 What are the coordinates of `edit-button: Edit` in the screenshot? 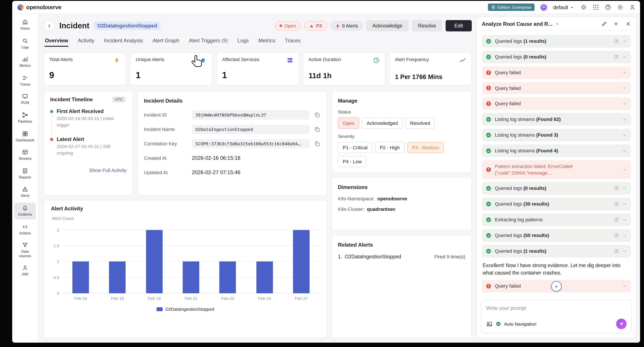 It's located at (458, 26).